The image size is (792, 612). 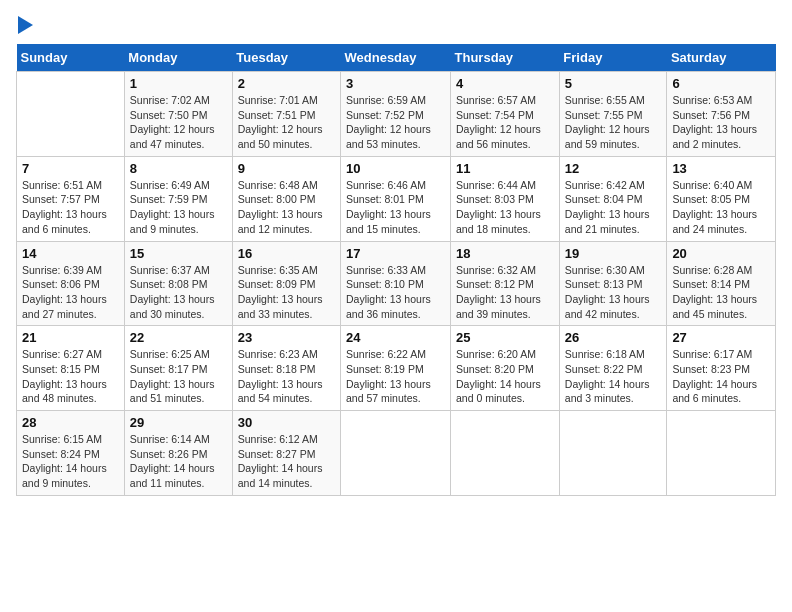 I want to click on calendar-week-row: 7Sunrise: 6:51 AM Sunset: 7:57 PM Daylig…, so click(x=396, y=198).